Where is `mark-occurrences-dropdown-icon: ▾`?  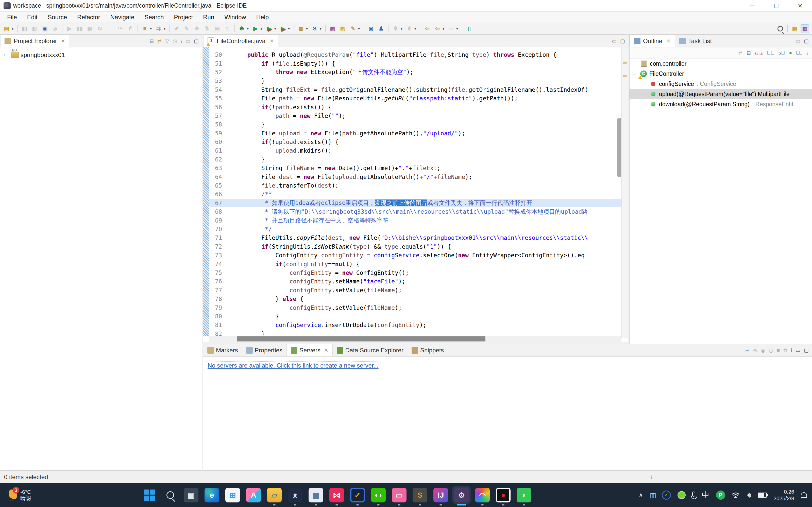
mark-occurrences-dropdown-icon: ▾ is located at coordinates (360, 29).